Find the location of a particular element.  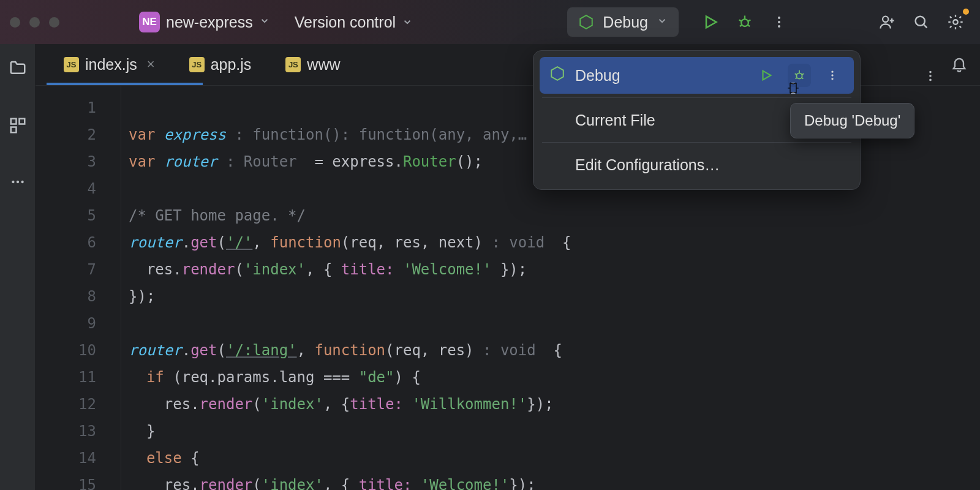

close-tab-icon: × is located at coordinates (151, 64).